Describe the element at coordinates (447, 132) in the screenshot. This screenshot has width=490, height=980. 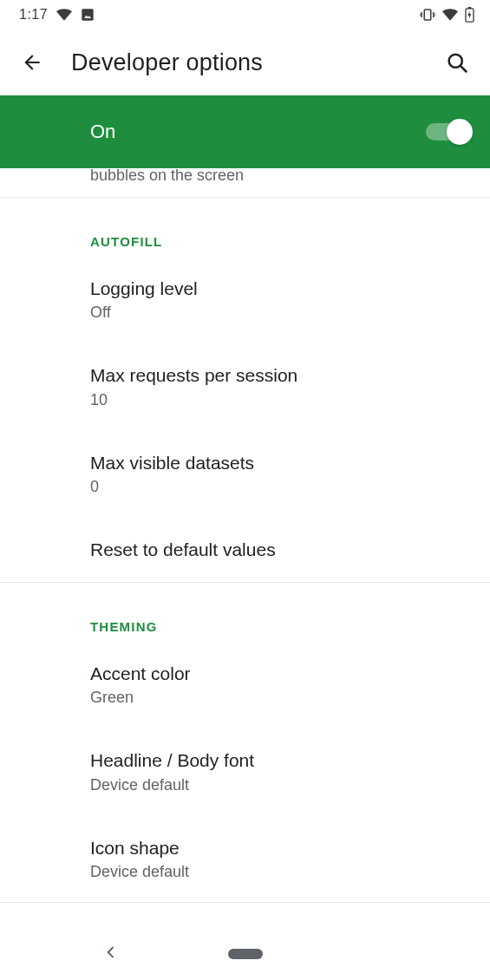
I see `master-switch-toggle` at that location.